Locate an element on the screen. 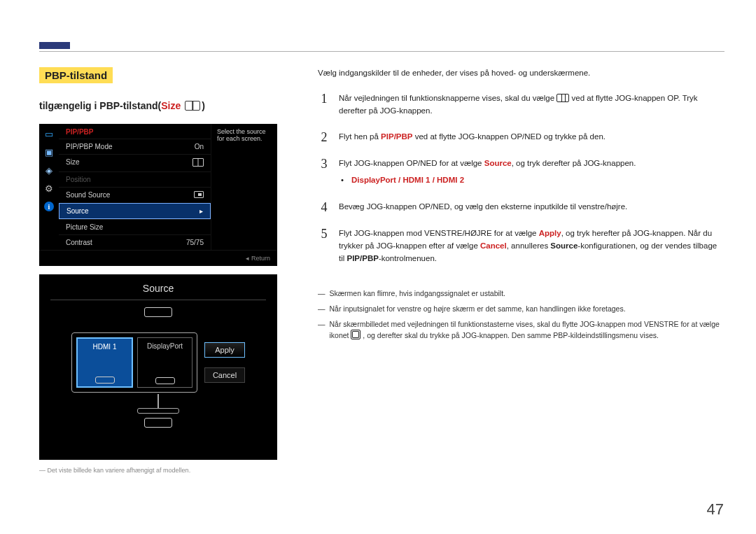  osd-row-label: Position is located at coordinates (78, 179).